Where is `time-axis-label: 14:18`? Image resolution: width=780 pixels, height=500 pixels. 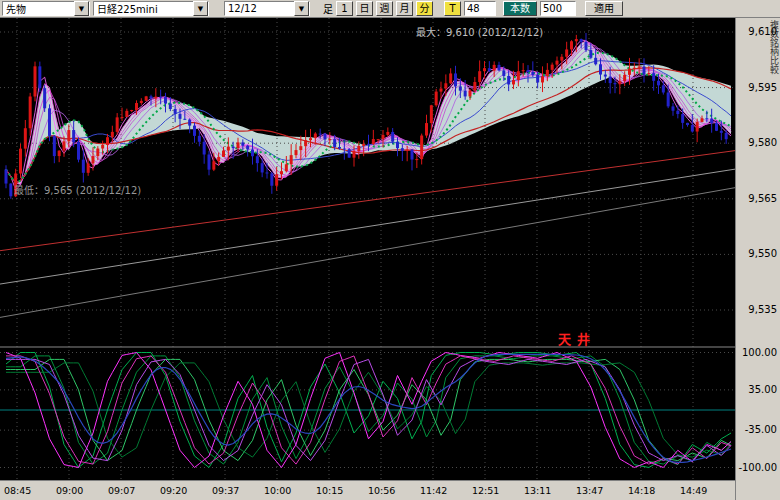 time-axis-label: 14:18 is located at coordinates (642, 490).